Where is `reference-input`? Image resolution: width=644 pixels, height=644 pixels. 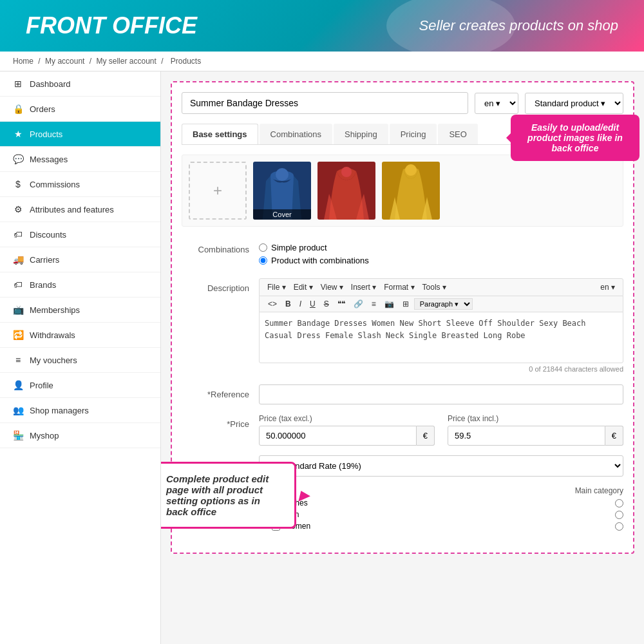 reference-input is located at coordinates (441, 394).